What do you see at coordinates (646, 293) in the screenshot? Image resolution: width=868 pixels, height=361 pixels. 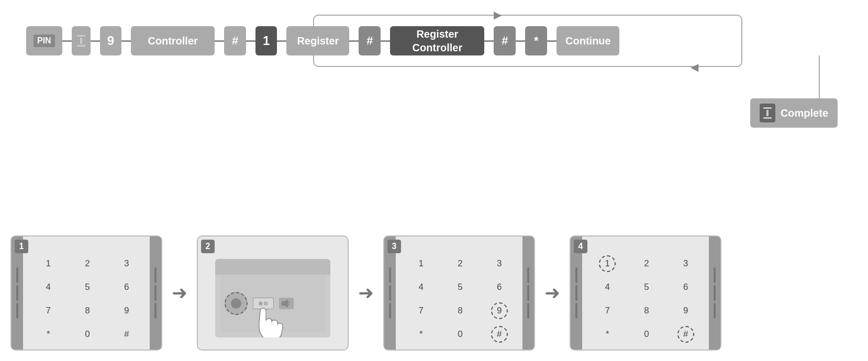 I see `keypad-grid-4: 1 2 3 4 5 6 7 8 9 * 0 #` at bounding box center [646, 293].